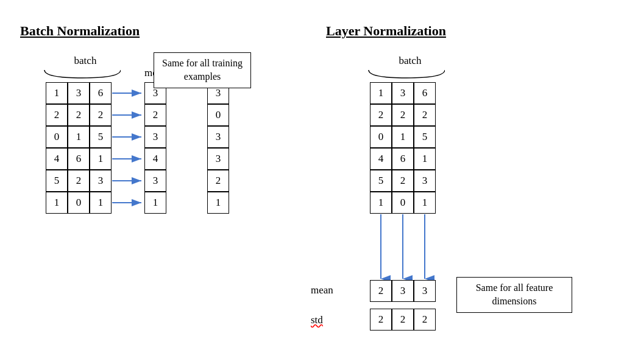 The image size is (624, 364). Describe the element at coordinates (79, 148) in the screenshot. I see `batch-norm-grid: 136222015461523101` at that location.